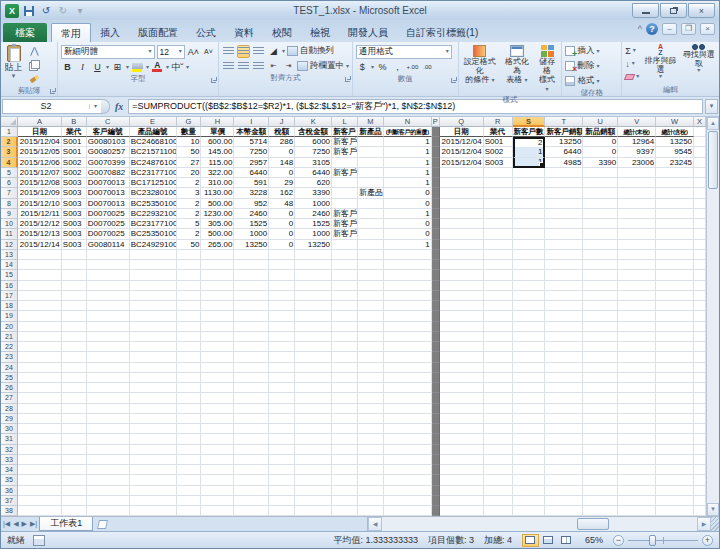 Image resolution: width=720 pixels, height=549 pixels. What do you see at coordinates (74, 193) in the screenshot?
I see `cell: S003` at bounding box center [74, 193].